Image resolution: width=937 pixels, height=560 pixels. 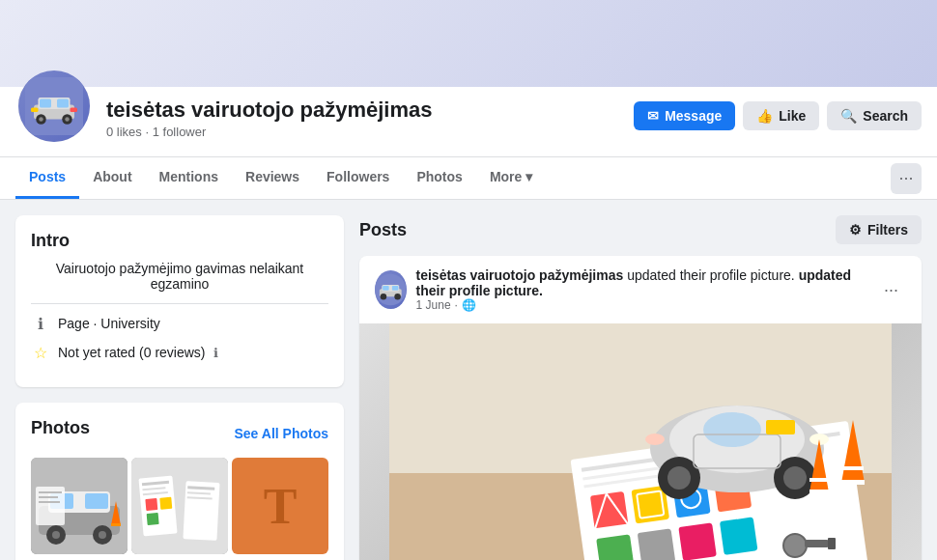 I want to click on tab-more: More ▾, so click(x=511, y=178).